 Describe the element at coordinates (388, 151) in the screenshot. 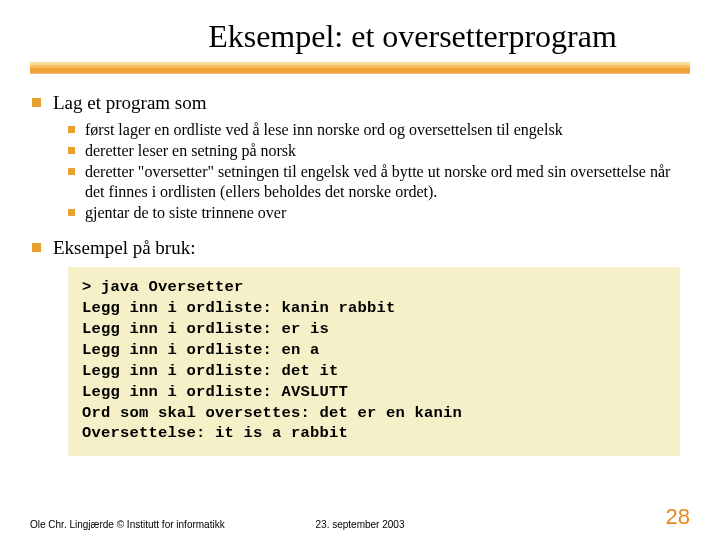

I see `bullet-text: deretter leser en setning på norsk` at that location.